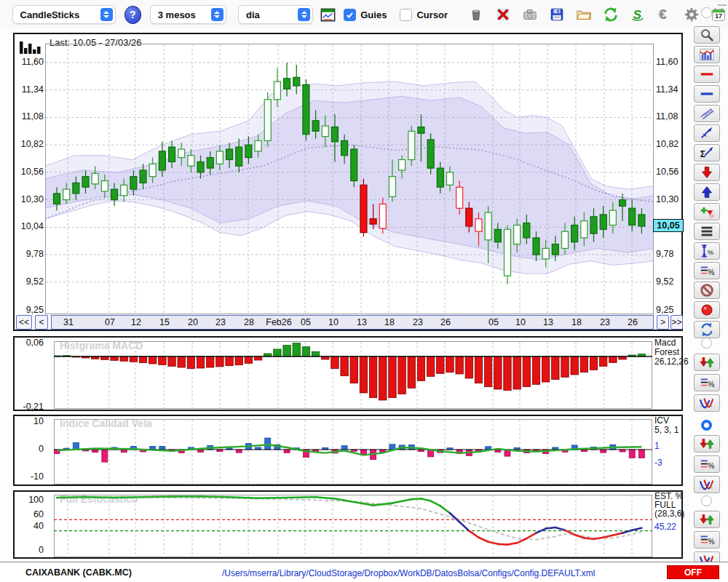  What do you see at coordinates (665, 15) in the screenshot?
I see `euro-icon: €€` at bounding box center [665, 15].